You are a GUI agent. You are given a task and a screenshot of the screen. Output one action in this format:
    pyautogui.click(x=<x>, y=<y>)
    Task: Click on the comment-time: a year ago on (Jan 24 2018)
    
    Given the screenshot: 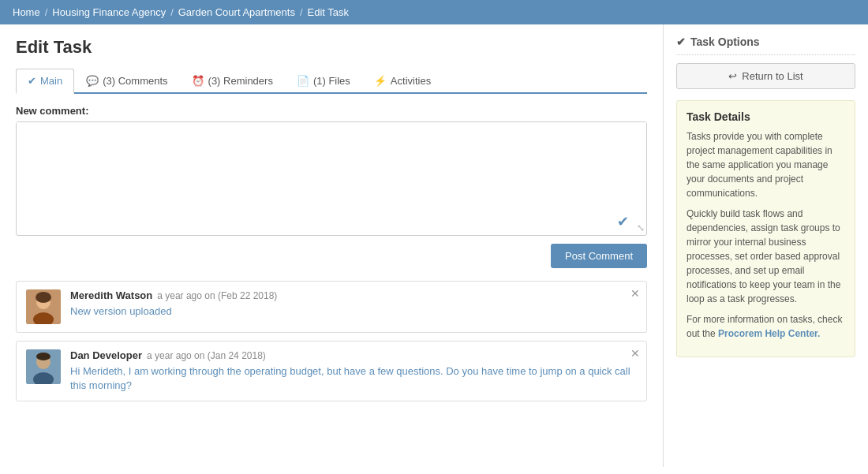 What is the action you would take?
    pyautogui.click(x=207, y=356)
    